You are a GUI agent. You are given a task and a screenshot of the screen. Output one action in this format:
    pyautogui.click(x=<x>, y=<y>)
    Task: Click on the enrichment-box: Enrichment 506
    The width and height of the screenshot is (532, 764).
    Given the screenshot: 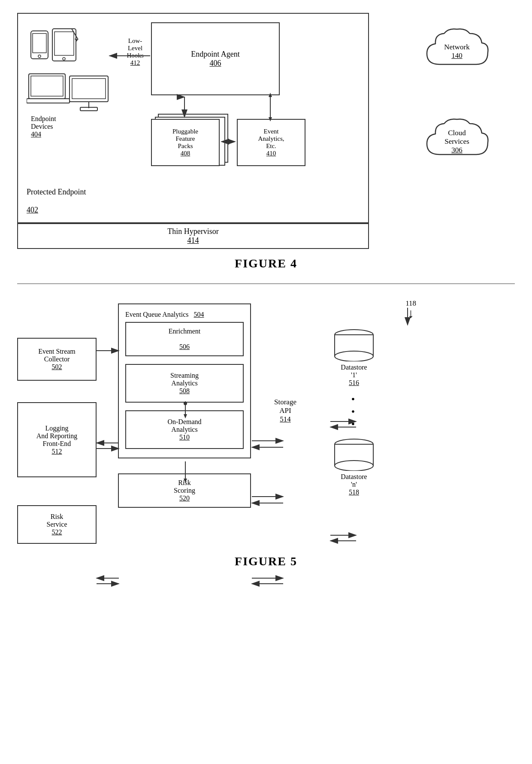 What is the action you would take?
    pyautogui.click(x=184, y=339)
    